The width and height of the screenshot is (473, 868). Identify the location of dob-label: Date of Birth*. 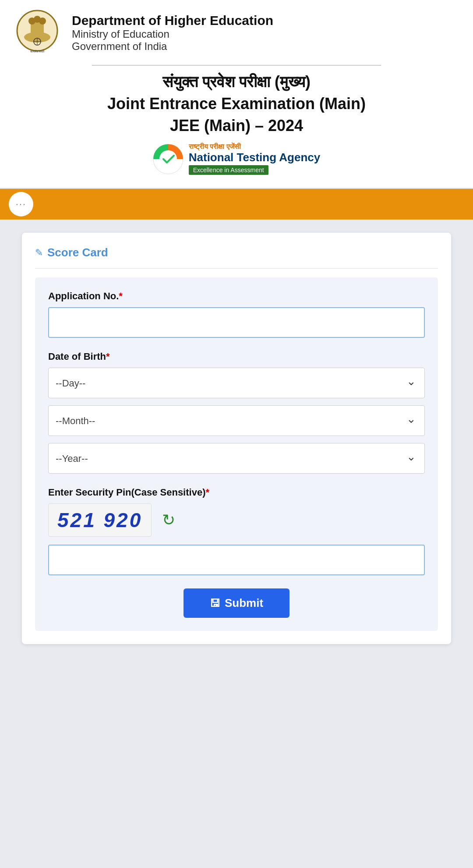
(236, 357).